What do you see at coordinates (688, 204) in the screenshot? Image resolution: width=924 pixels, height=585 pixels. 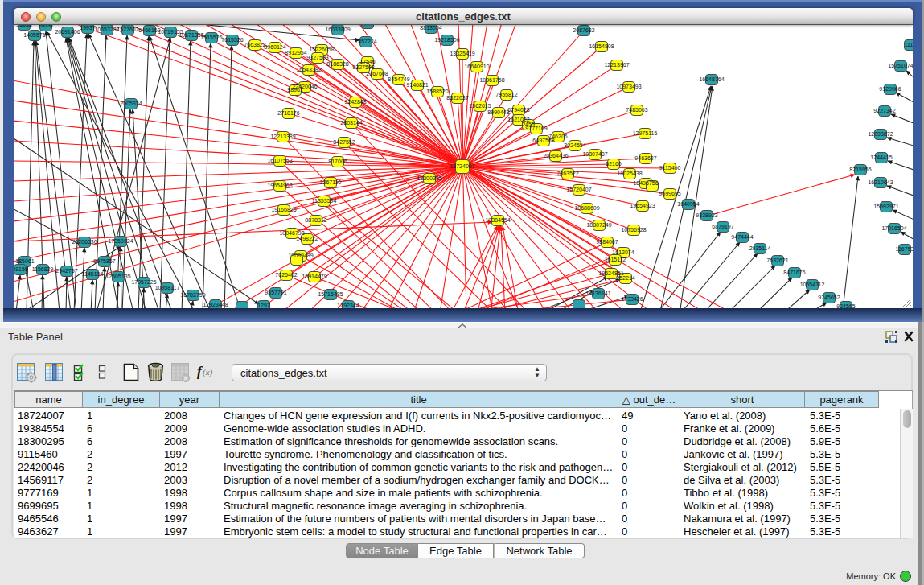 I see `svg-text: 1640954` at bounding box center [688, 204].